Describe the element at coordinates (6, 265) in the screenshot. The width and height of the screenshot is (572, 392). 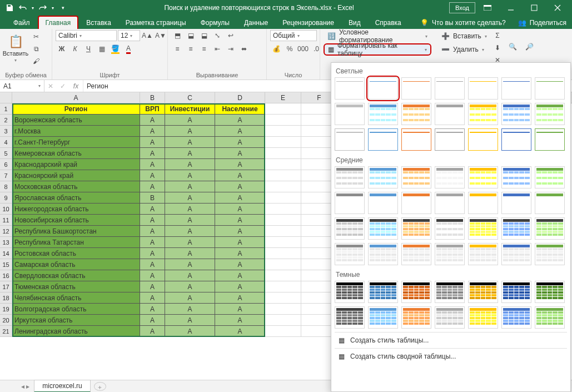
I see `row-header: 15` at that location.